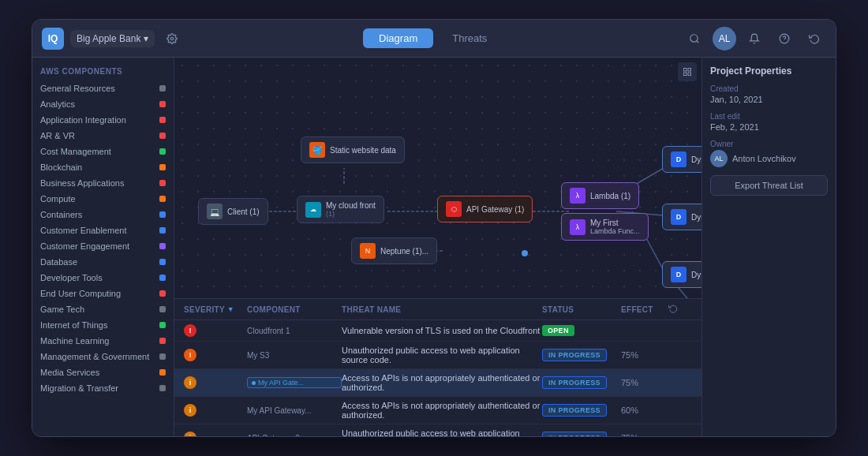 The width and height of the screenshot is (868, 456). Describe the element at coordinates (103, 309) in the screenshot. I see `sidebar-item-game-tech: Game Tech` at that location.